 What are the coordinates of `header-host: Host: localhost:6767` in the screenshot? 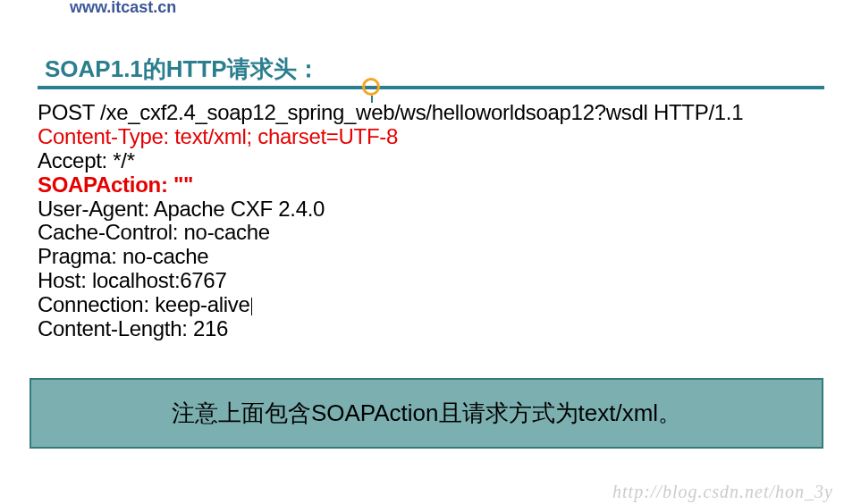 It's located at (390, 281).